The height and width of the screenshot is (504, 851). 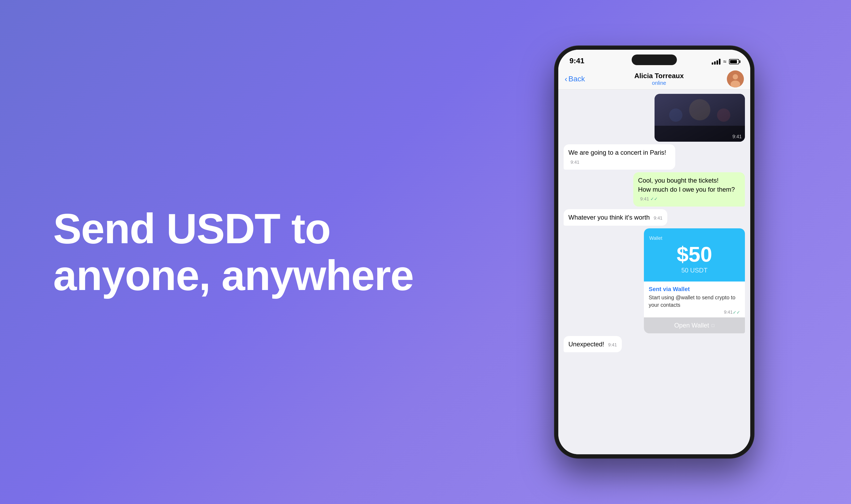 I want to click on wallet-btn-icon: ◻, so click(x=713, y=325).